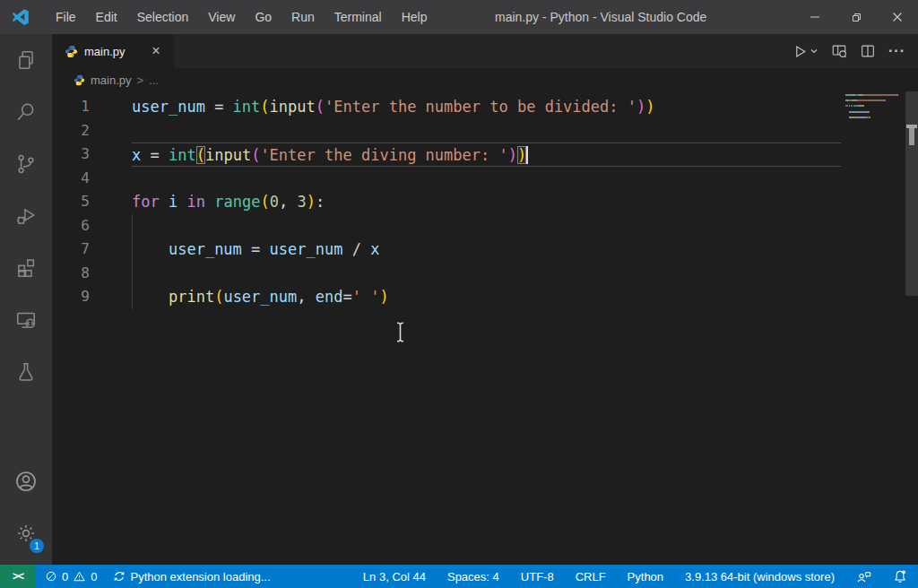  I want to click on menu-terminal: Terminal, so click(359, 17).